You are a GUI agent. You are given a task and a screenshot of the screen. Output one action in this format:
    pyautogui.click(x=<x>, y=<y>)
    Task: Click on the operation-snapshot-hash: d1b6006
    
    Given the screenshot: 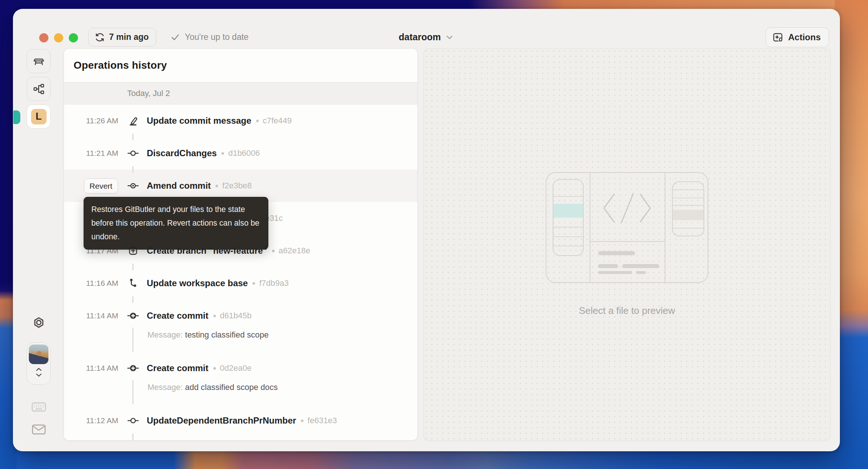 What is the action you would take?
    pyautogui.click(x=244, y=153)
    